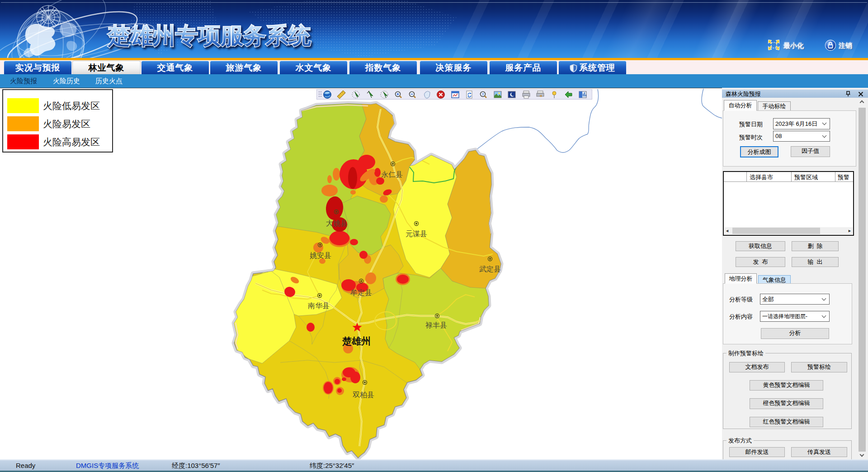 The width and height of the screenshot is (868, 472). I want to click on svg-text: 南华县, so click(319, 306).